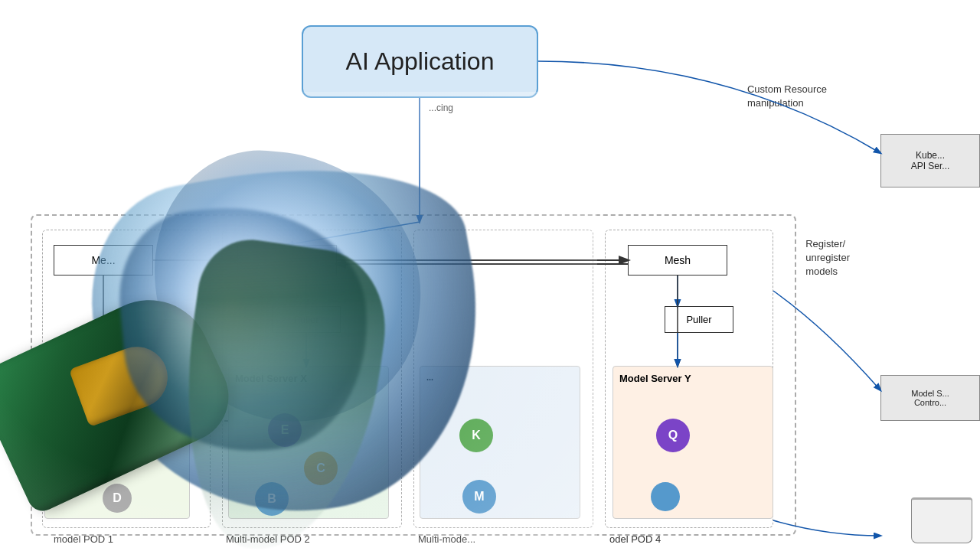  What do you see at coordinates (479, 497) in the screenshot?
I see `model-circle-m: M` at bounding box center [479, 497].